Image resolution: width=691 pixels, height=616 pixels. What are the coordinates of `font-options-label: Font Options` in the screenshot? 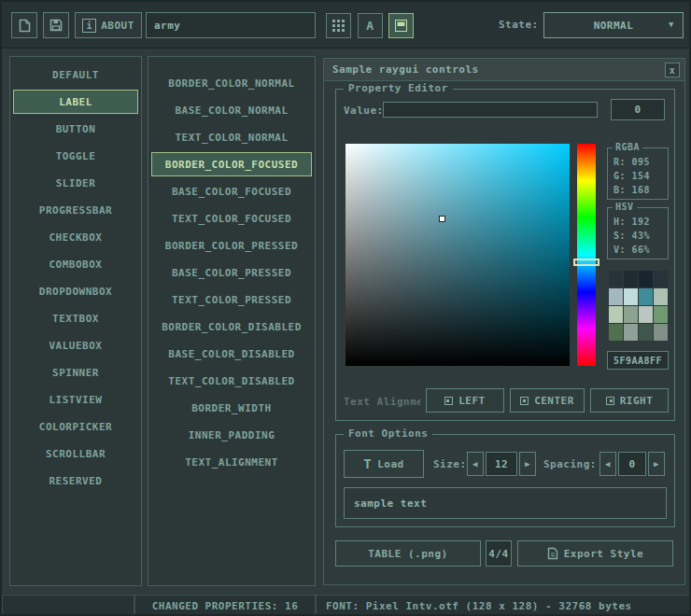 It's located at (388, 433).